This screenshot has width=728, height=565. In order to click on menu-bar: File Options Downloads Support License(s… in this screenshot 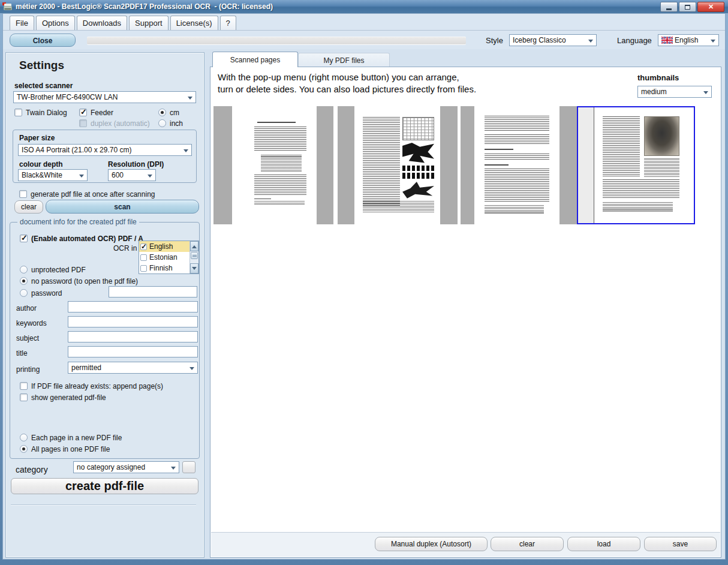, I will do `click(364, 22)`.